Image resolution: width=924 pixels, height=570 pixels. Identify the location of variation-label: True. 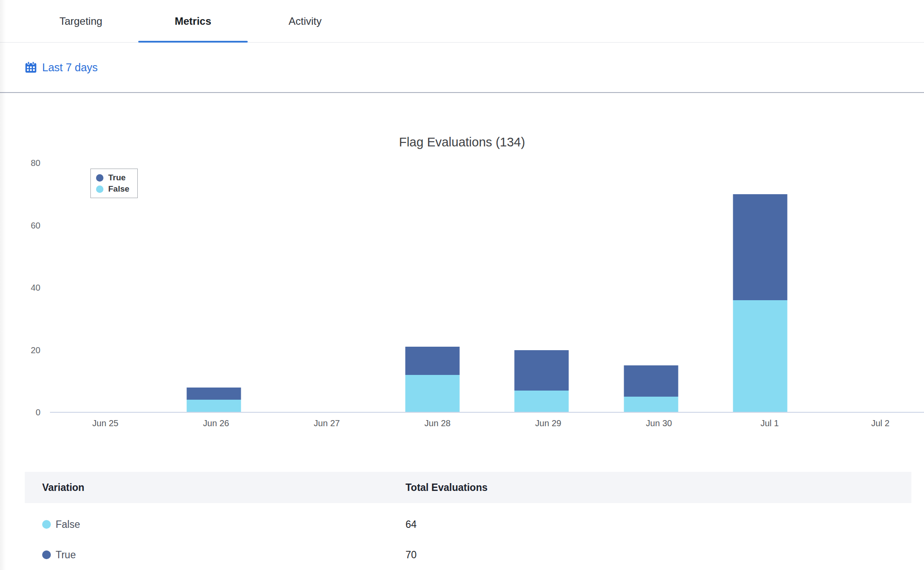
(66, 555).